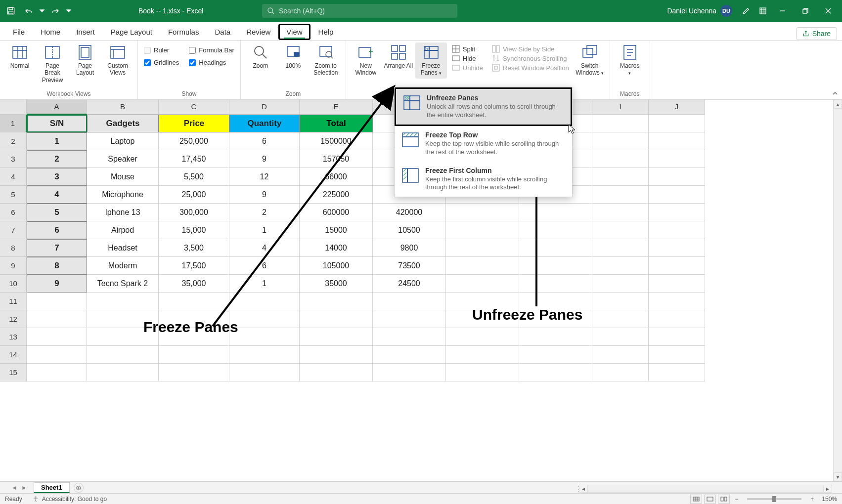 The height and width of the screenshot is (504, 842). I want to click on cell: 6, so click(57, 230).